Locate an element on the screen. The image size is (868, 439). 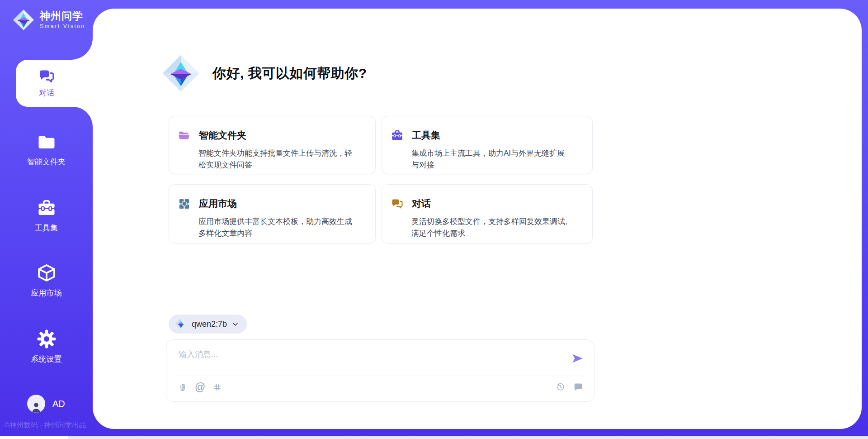
sidebar-item-toolset: 工具集 is located at coordinates (46, 216).